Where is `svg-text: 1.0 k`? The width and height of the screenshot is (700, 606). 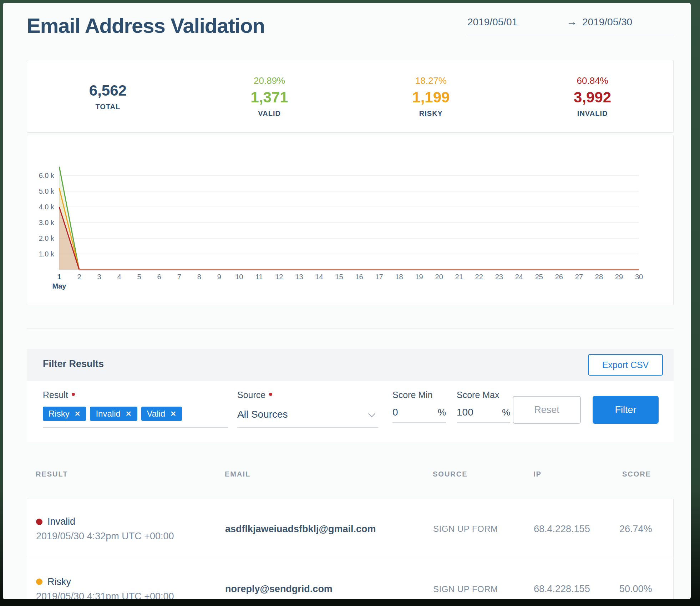
svg-text: 1.0 k is located at coordinates (47, 254).